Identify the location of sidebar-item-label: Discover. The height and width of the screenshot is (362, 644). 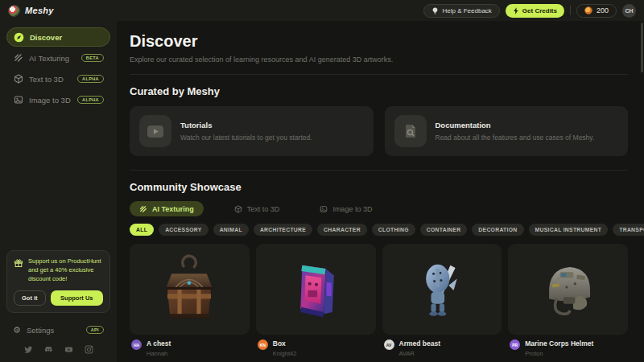
(66, 37).